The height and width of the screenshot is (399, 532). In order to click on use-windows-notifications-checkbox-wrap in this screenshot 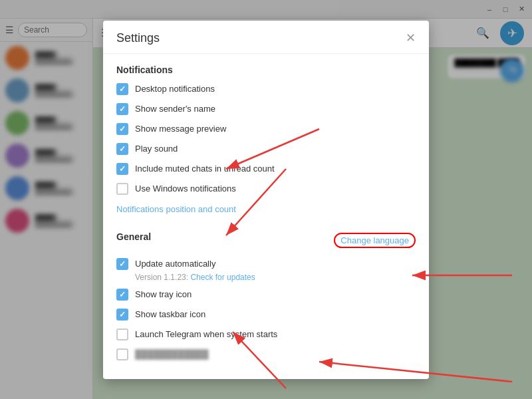, I will do `click(122, 189)`.